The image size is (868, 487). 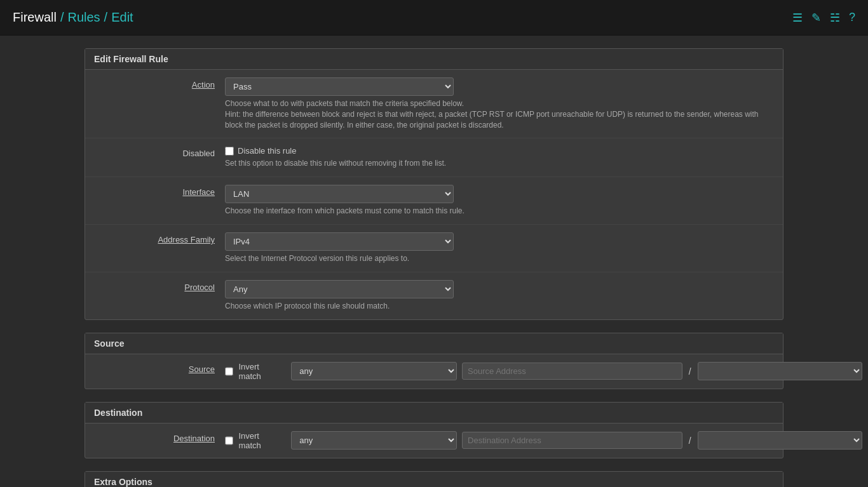 What do you see at coordinates (106, 18) in the screenshot?
I see `sep2: /` at bounding box center [106, 18].